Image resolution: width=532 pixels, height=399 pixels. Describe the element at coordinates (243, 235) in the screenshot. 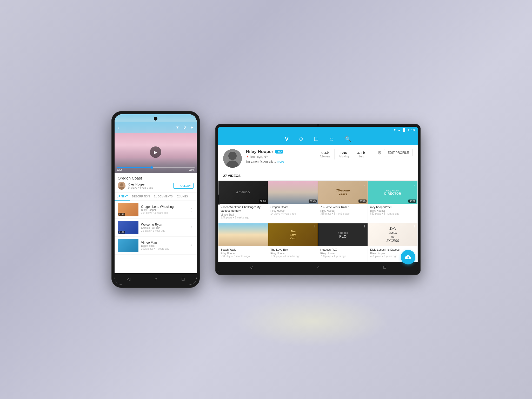

I see `video-thumb: ⋮` at that location.